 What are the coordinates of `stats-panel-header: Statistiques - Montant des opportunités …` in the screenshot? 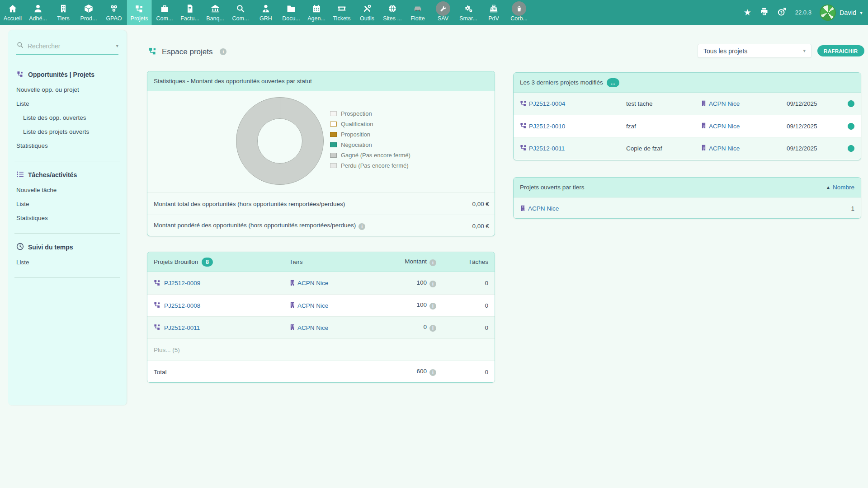 It's located at (321, 81).